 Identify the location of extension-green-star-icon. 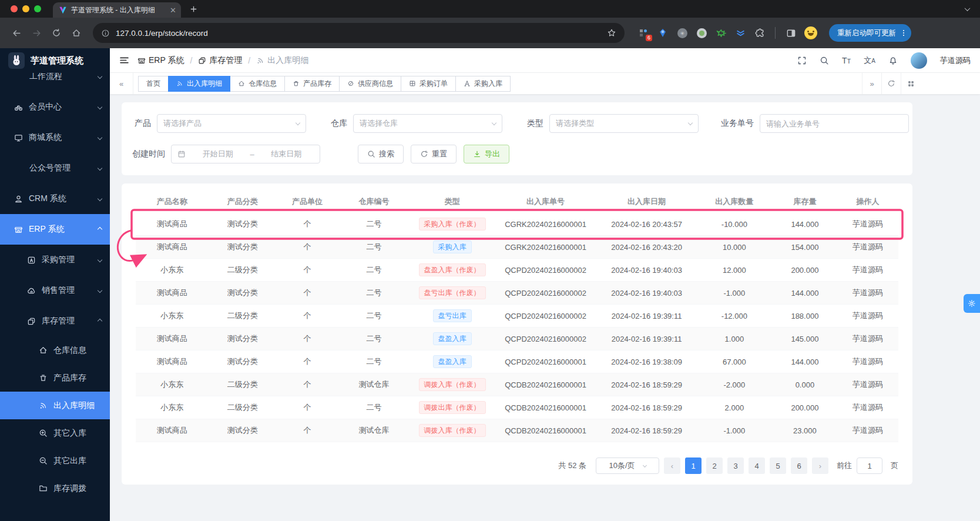
(721, 33).